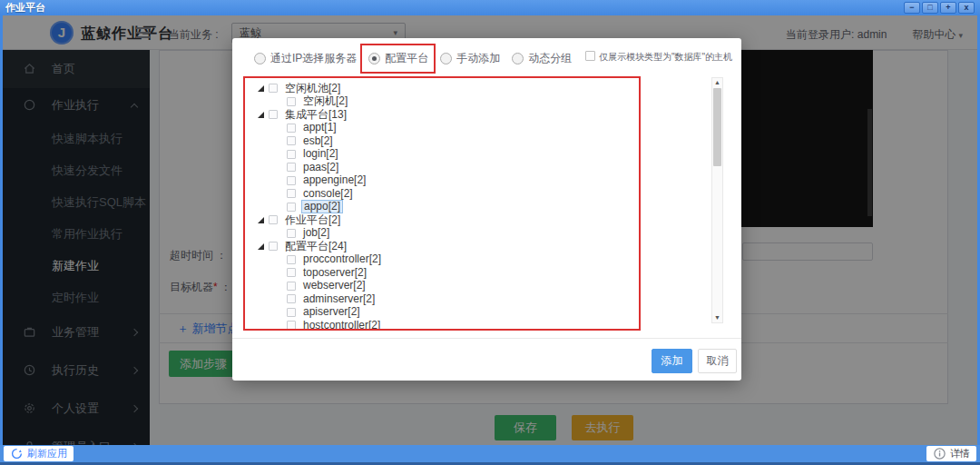 The width and height of the screenshot is (980, 465). I want to click on info-icon, so click(940, 454).